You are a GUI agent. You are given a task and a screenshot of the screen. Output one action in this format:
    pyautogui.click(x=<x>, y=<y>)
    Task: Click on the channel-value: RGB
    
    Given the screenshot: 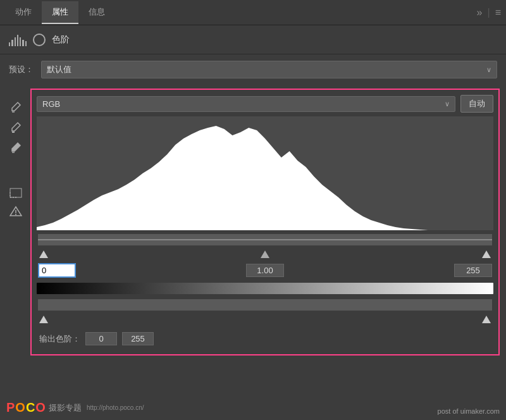 What is the action you would take?
    pyautogui.click(x=51, y=104)
    